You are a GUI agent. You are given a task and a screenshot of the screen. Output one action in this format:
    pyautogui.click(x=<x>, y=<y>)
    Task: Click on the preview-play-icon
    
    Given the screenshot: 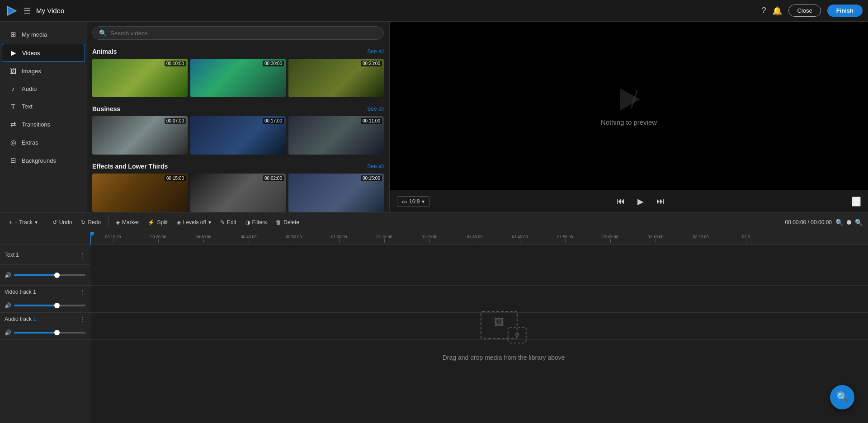 What is the action you would take?
    pyautogui.click(x=629, y=99)
    